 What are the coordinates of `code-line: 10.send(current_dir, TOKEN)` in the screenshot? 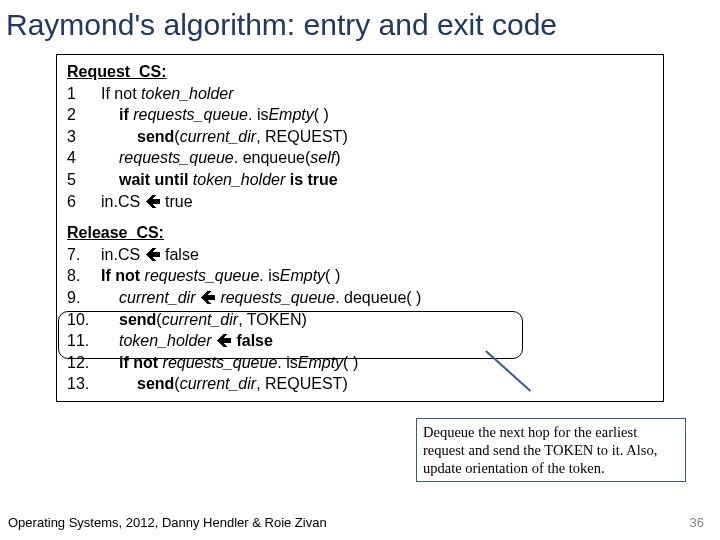 It's located at (360, 320).